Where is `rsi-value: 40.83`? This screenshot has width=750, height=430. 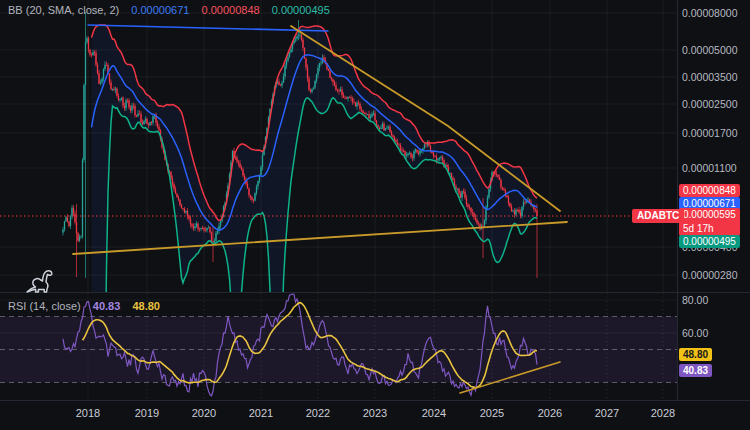 rsi-value: 40.83 is located at coordinates (107, 306).